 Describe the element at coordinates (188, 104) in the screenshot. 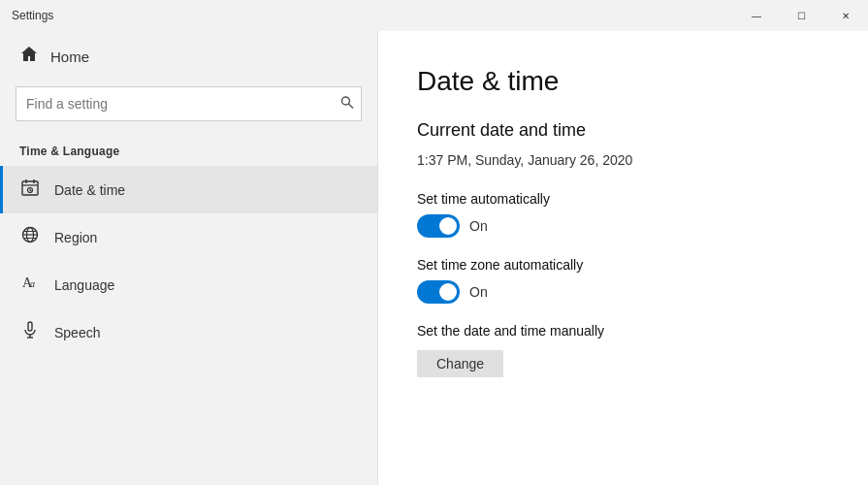

I see `search-box` at that location.